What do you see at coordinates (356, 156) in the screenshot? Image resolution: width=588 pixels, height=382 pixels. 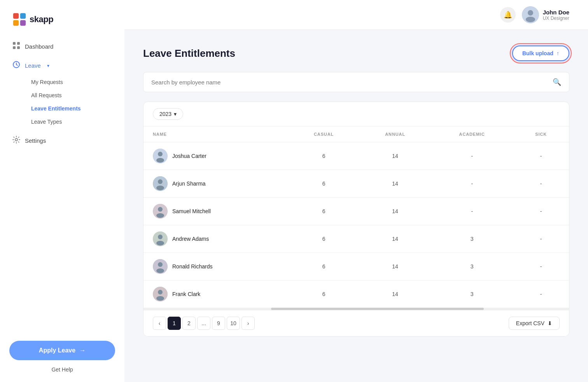 I see `table-row: Joshua Carter 6 14 - -` at bounding box center [356, 156].